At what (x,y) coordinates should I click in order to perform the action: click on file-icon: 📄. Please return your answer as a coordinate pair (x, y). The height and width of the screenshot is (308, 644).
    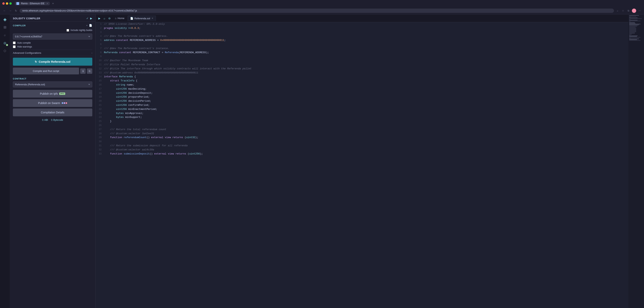
    Looking at the image, I should click on (132, 18).